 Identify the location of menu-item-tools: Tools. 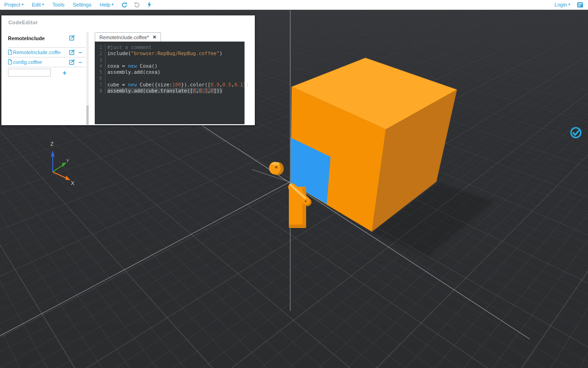
(58, 5).